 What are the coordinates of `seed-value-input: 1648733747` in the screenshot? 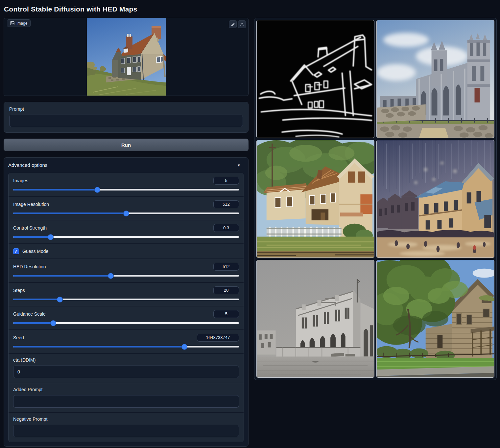 It's located at (218, 338).